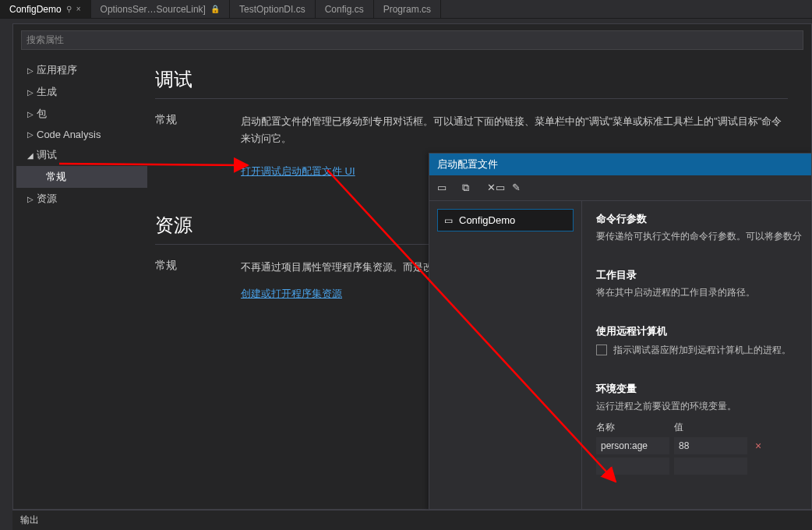  I want to click on sidenav-item-label: Code Analysis, so click(69, 134).